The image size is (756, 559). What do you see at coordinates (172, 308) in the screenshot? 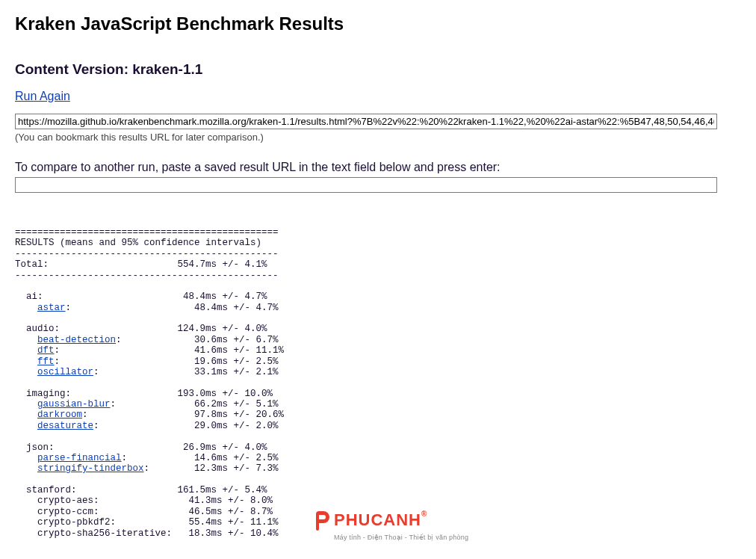
I see `results-ai-astar: : 48.4ms +/- 4.7%` at bounding box center [172, 308].